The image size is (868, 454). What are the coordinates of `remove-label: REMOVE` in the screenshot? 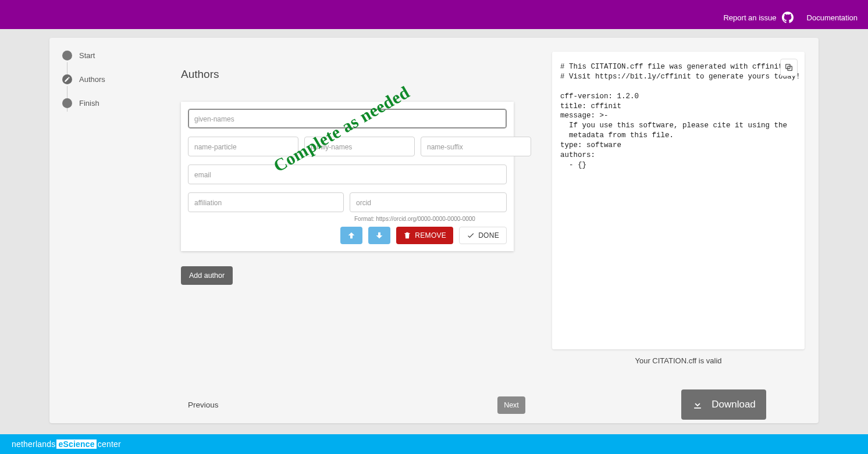 It's located at (431, 235).